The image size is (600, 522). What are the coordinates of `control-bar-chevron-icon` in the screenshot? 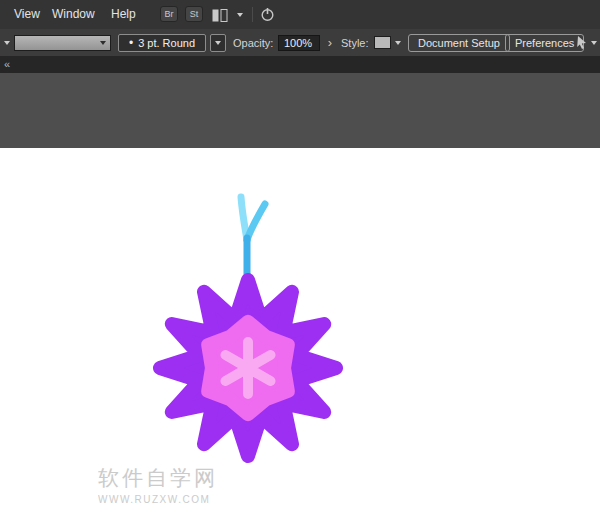 It's located at (7, 43).